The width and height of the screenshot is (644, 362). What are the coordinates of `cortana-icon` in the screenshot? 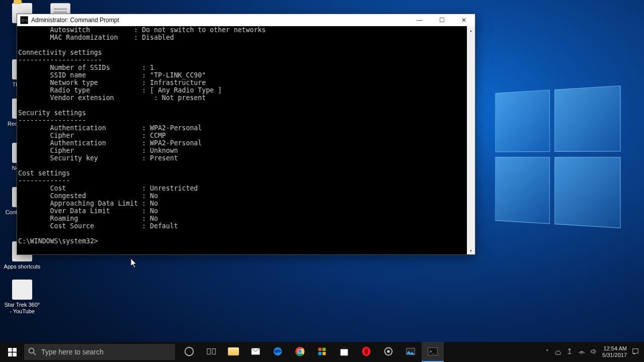 It's located at (189, 352).